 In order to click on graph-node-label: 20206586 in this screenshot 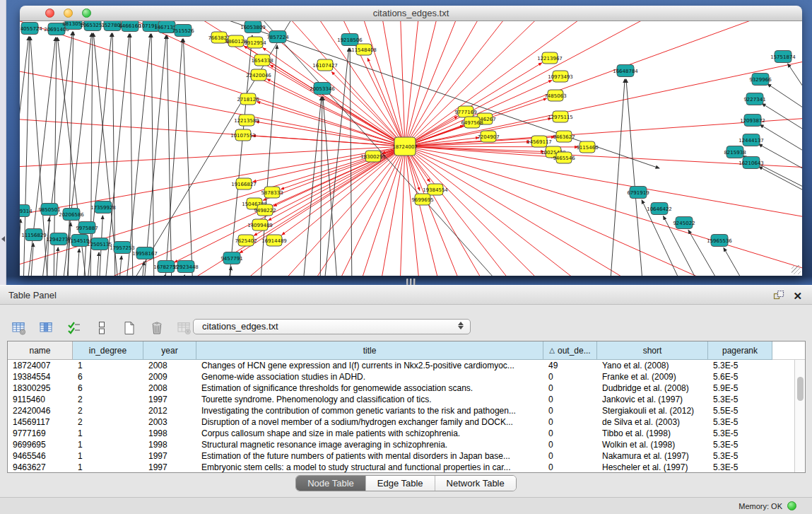, I will do `click(71, 215)`.